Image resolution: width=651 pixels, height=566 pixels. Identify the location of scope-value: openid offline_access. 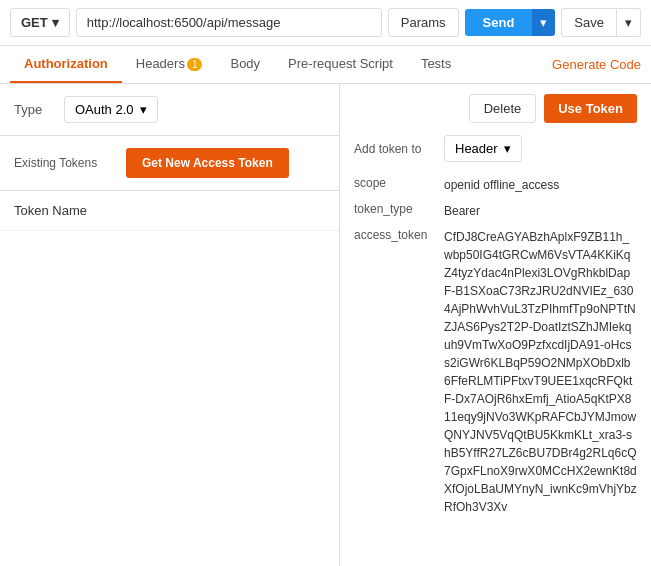
(540, 185).